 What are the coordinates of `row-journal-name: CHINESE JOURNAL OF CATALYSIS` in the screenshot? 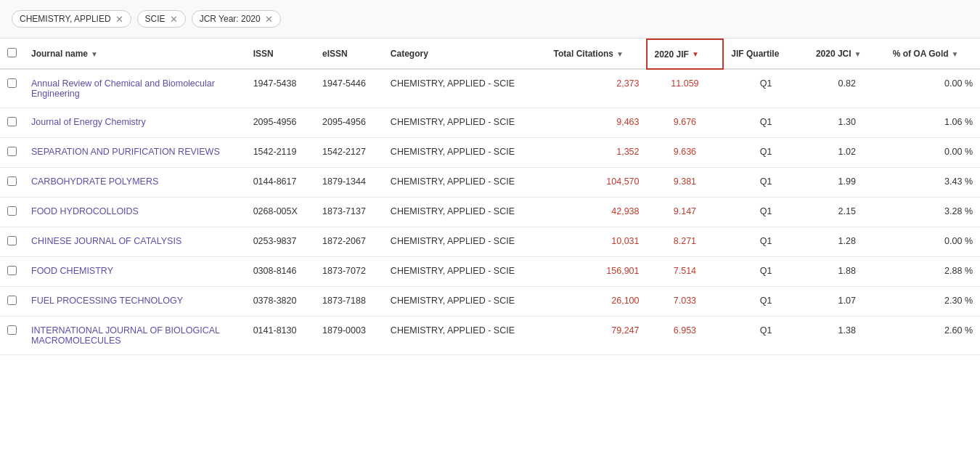 It's located at (135, 243).